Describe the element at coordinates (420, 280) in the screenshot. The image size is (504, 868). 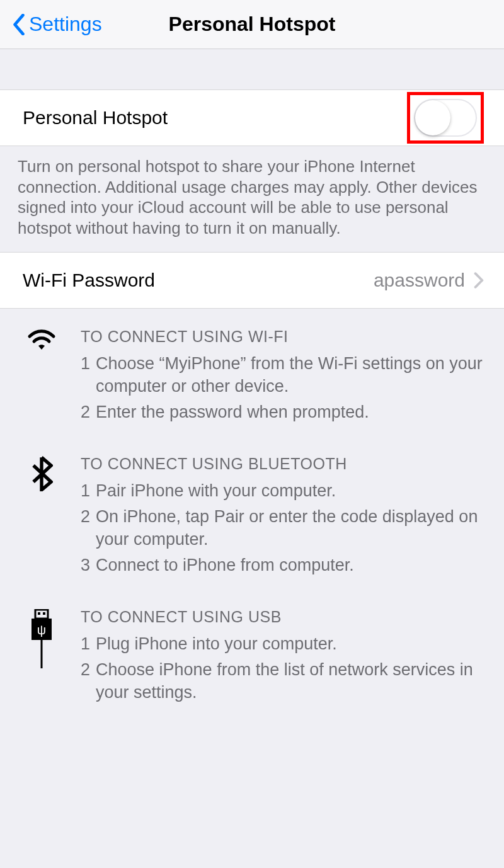
I see `wifi-password-value: apassword` at that location.